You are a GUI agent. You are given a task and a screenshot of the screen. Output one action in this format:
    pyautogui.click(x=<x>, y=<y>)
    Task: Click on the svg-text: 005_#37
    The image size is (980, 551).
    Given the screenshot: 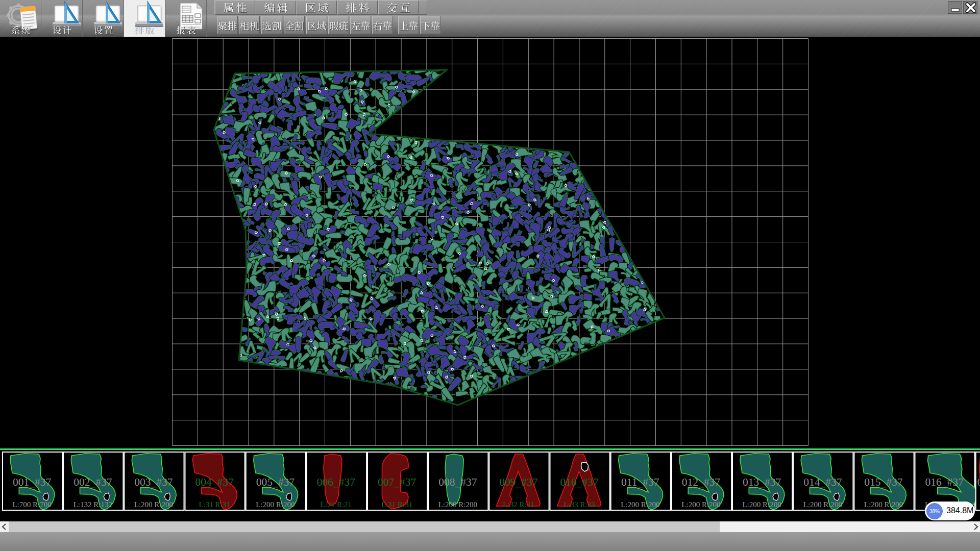 What is the action you would take?
    pyautogui.click(x=276, y=482)
    